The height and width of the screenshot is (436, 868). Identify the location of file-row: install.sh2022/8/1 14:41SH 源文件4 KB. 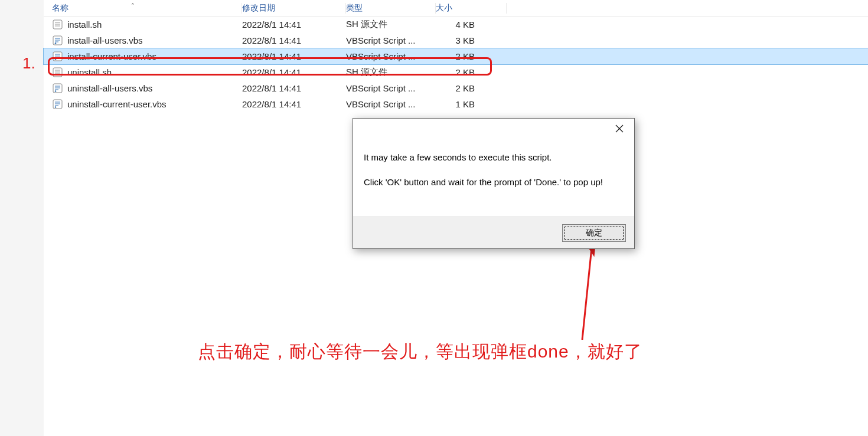
(456, 25).